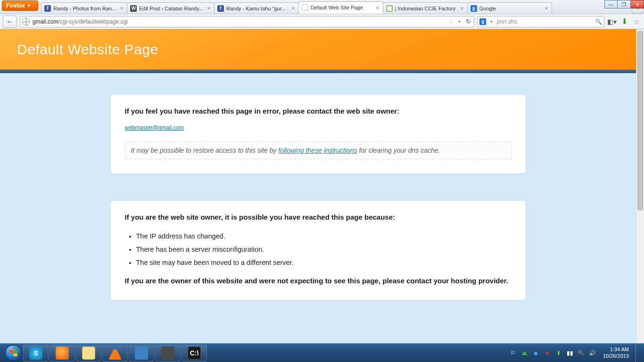 The height and width of the screenshot is (362, 644). What do you see at coordinates (624, 22) in the screenshot?
I see `downloads-icon: ⬇` at bounding box center [624, 22].